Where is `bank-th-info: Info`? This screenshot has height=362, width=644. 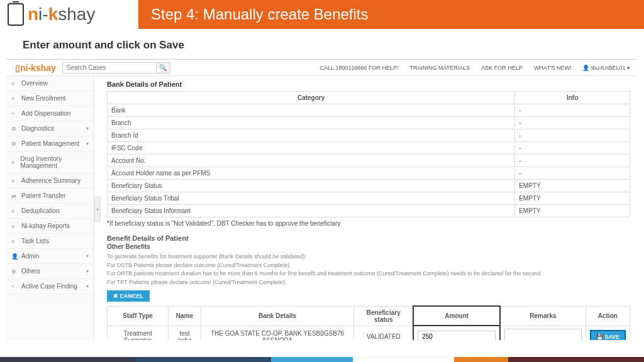 bank-th-info: Info is located at coordinates (572, 98).